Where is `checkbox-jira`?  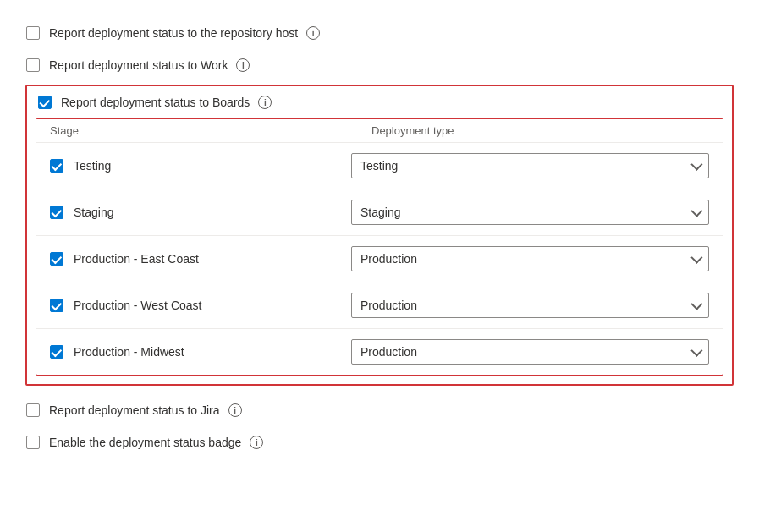 checkbox-jira is located at coordinates (33, 410).